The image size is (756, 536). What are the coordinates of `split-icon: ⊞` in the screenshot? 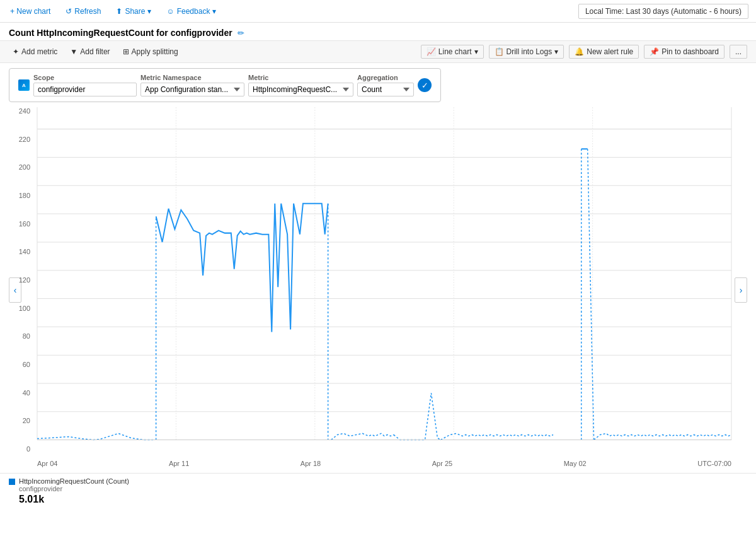 It's located at (126, 52).